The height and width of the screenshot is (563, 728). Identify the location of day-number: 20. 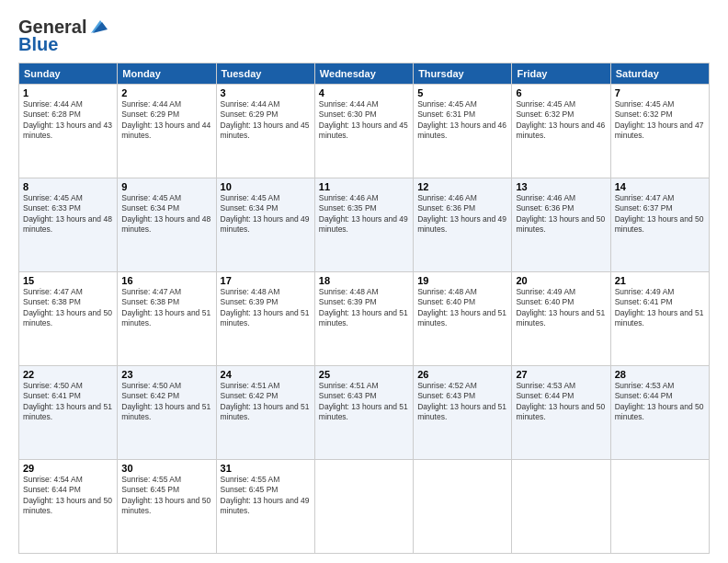
(561, 281).